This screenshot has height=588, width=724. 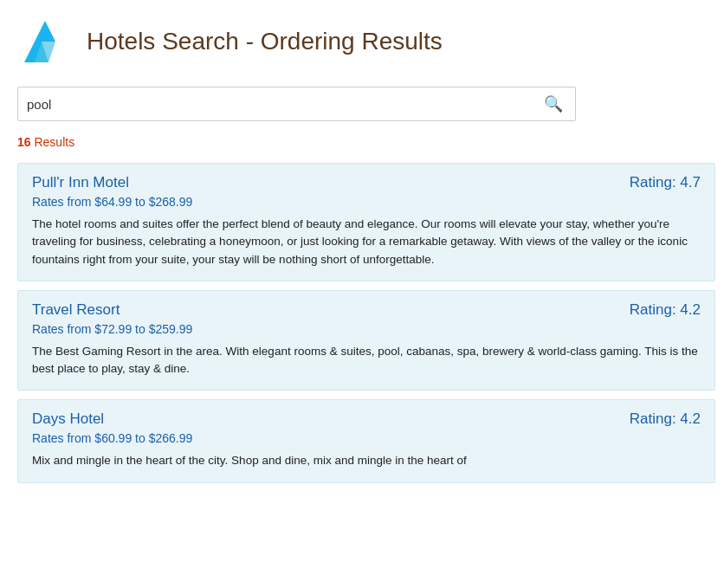 I want to click on search-button: 🔍, so click(x=553, y=104).